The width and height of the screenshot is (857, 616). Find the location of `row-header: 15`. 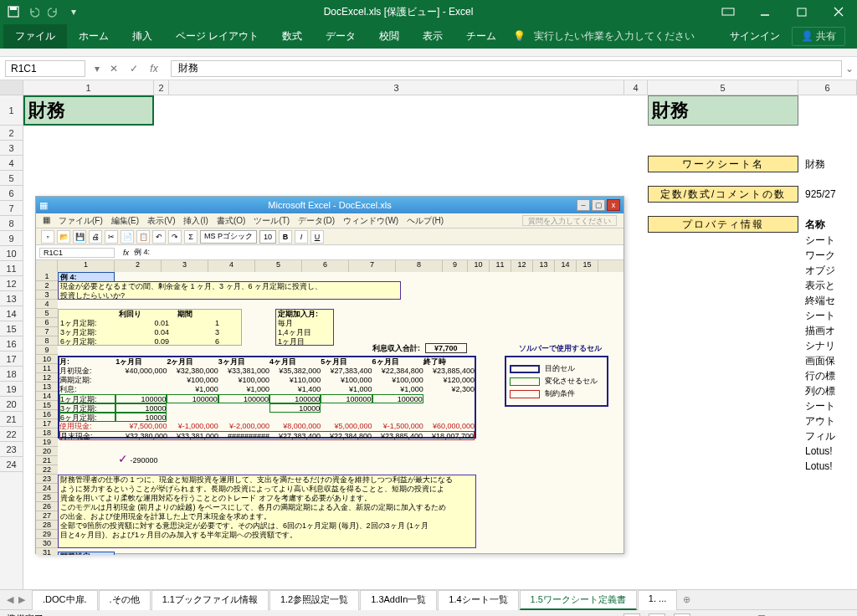

row-header: 15 is located at coordinates (12, 329).